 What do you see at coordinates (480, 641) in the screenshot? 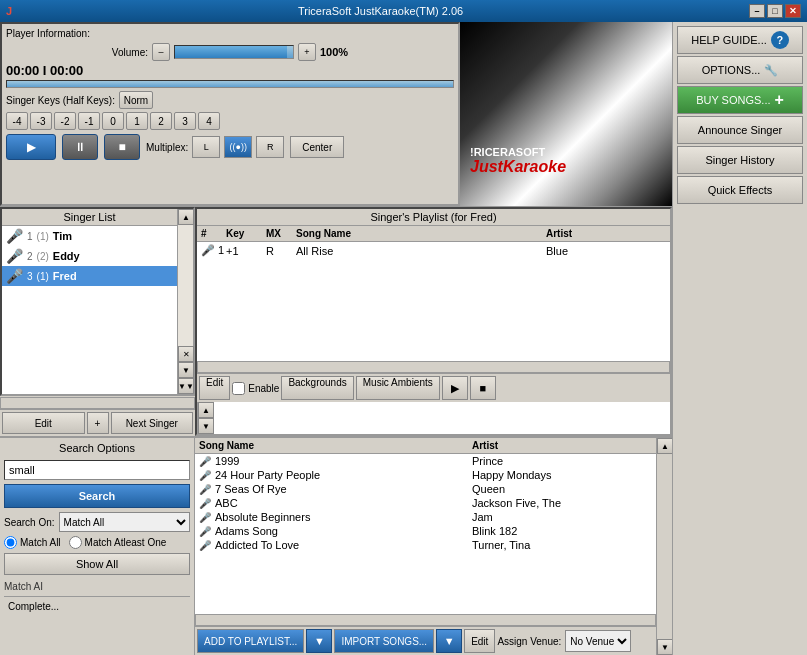
I see `song-edit-button: Edit` at bounding box center [480, 641].